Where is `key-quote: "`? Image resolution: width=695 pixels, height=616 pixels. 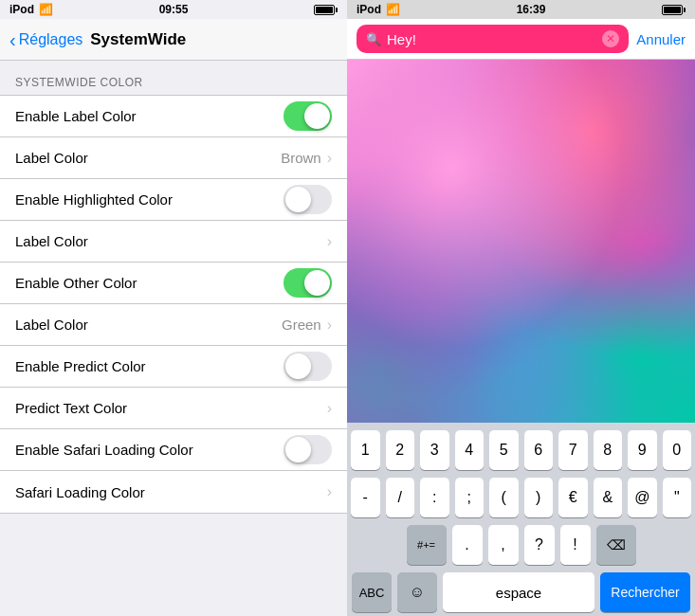 key-quote: " is located at coordinates (677, 498).